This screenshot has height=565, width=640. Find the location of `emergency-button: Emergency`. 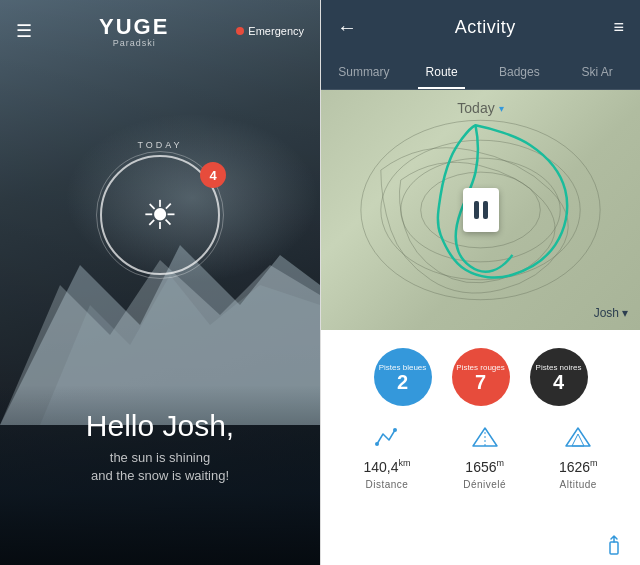

emergency-button: Emergency is located at coordinates (270, 31).